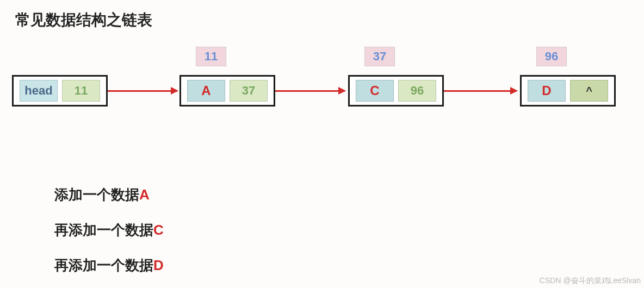  Describe the element at coordinates (568, 91) in the screenshot. I see `node-d: D ^` at that location.